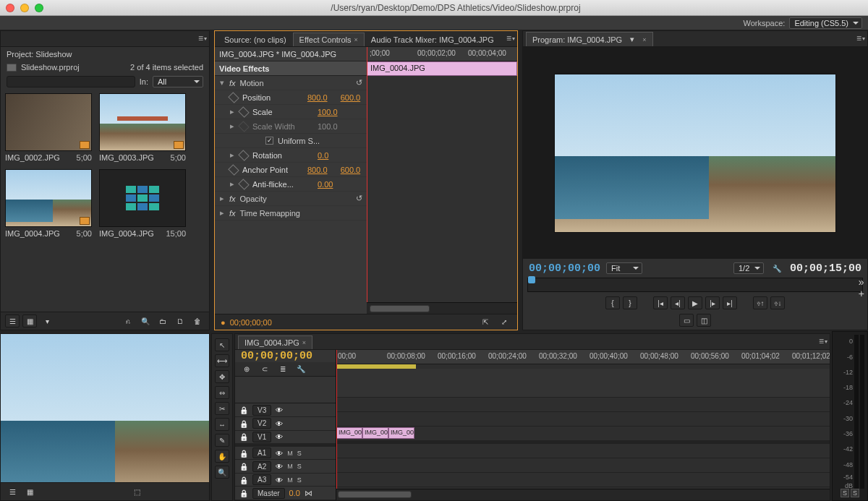 This screenshot has width=868, height=501. What do you see at coordinates (39, 8) in the screenshot?
I see `window-maximize` at bounding box center [39, 8].